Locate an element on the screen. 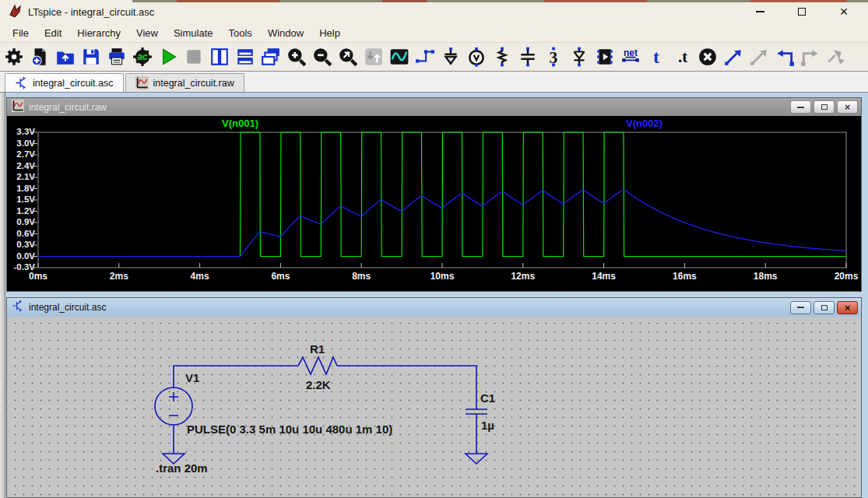  toolbar-resistor-button is located at coordinates (502, 57).